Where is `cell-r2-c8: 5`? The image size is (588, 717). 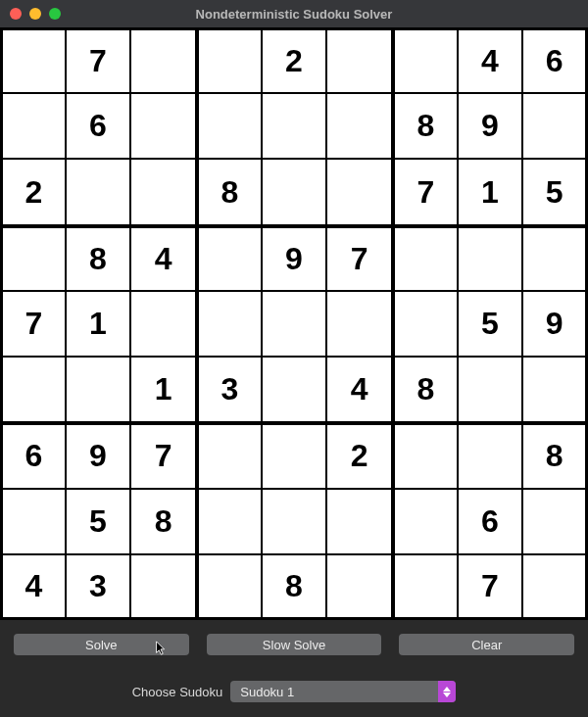 cell-r2-c8: 5 is located at coordinates (555, 192).